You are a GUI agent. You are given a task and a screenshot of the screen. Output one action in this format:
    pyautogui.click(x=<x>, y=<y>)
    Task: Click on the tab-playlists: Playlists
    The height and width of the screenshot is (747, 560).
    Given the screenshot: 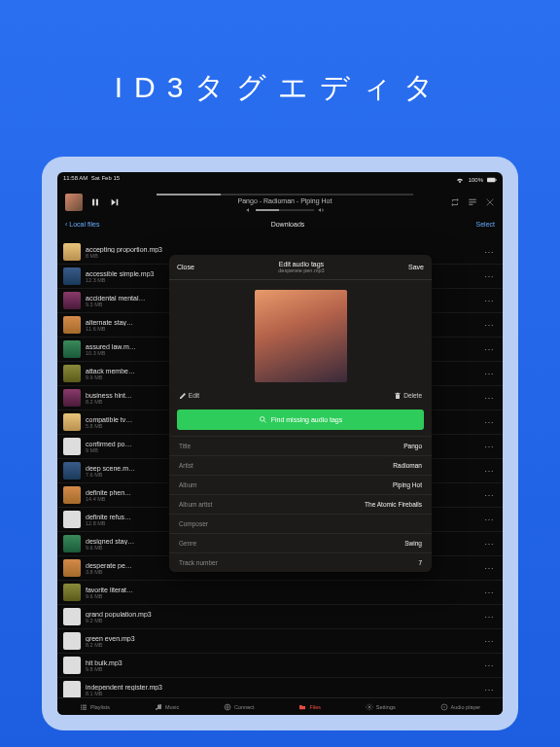 What is the action you would take?
    pyautogui.click(x=95, y=707)
    